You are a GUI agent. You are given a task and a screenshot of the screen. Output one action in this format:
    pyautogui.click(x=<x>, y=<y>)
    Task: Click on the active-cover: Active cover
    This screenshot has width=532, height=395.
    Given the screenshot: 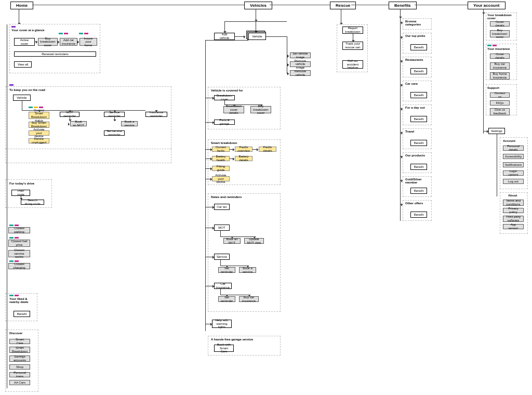 What is the action you would take?
    pyautogui.click(x=24, y=42)
    